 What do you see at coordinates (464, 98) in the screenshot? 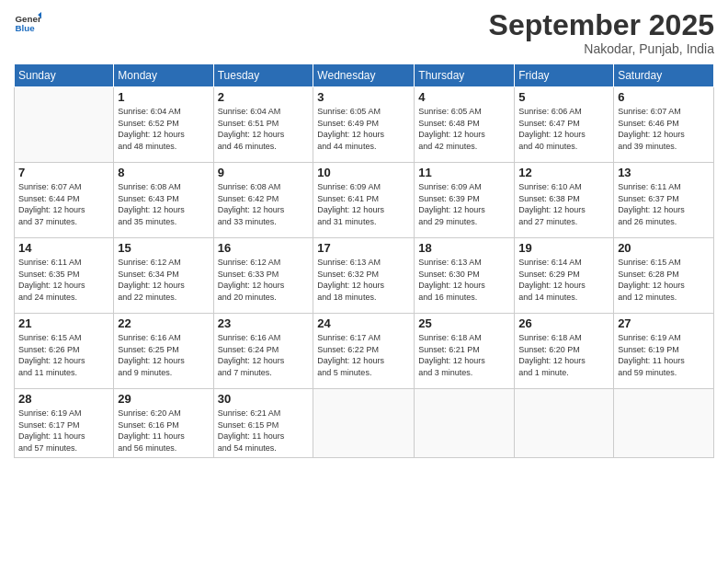
I see `day-number: 4` at bounding box center [464, 98].